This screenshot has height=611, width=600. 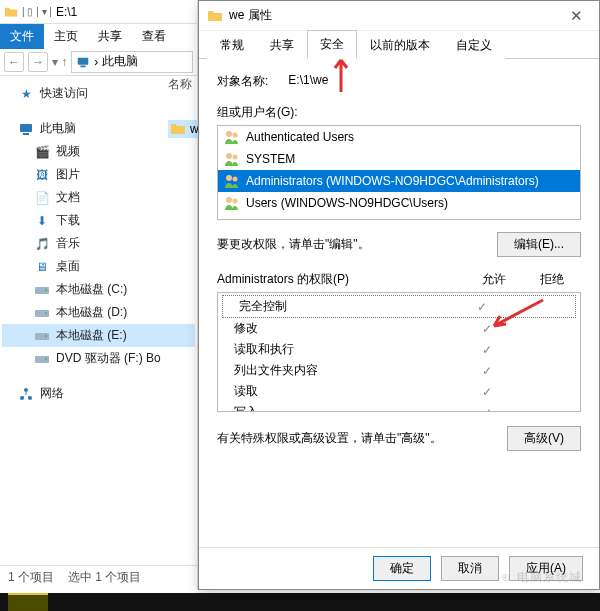 What do you see at coordinates (98, 290) in the screenshot?
I see `tree-drive: 本地磁盘 (C:)` at bounding box center [98, 290].